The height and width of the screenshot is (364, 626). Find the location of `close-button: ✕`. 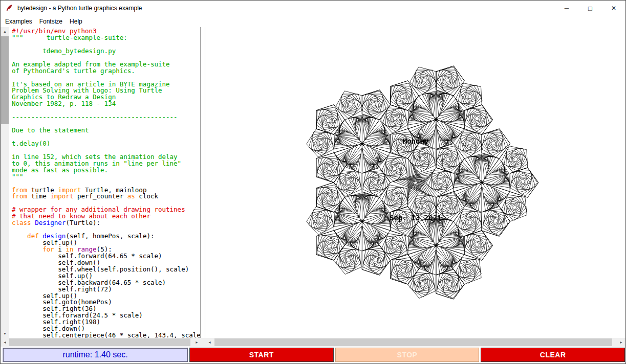

close-button: ✕ is located at coordinates (614, 8).